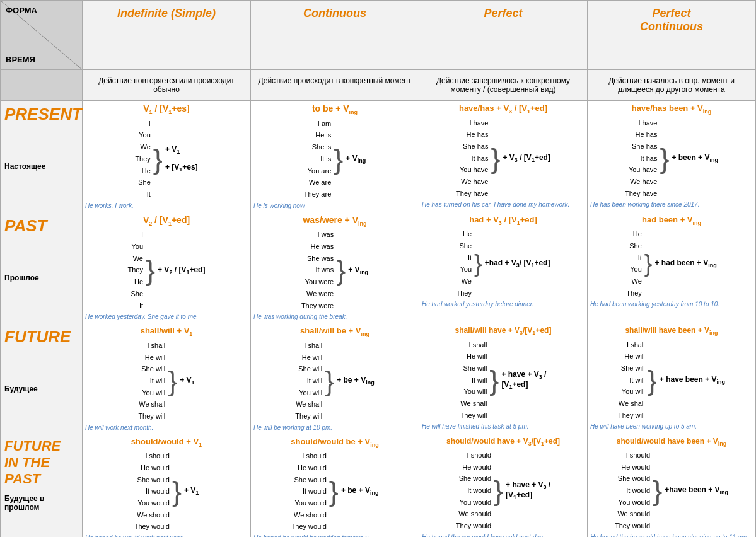  Describe the element at coordinates (526, 158) in the screenshot. I see `present-perf-formula: + V3 / [V1+ed]` at that location.